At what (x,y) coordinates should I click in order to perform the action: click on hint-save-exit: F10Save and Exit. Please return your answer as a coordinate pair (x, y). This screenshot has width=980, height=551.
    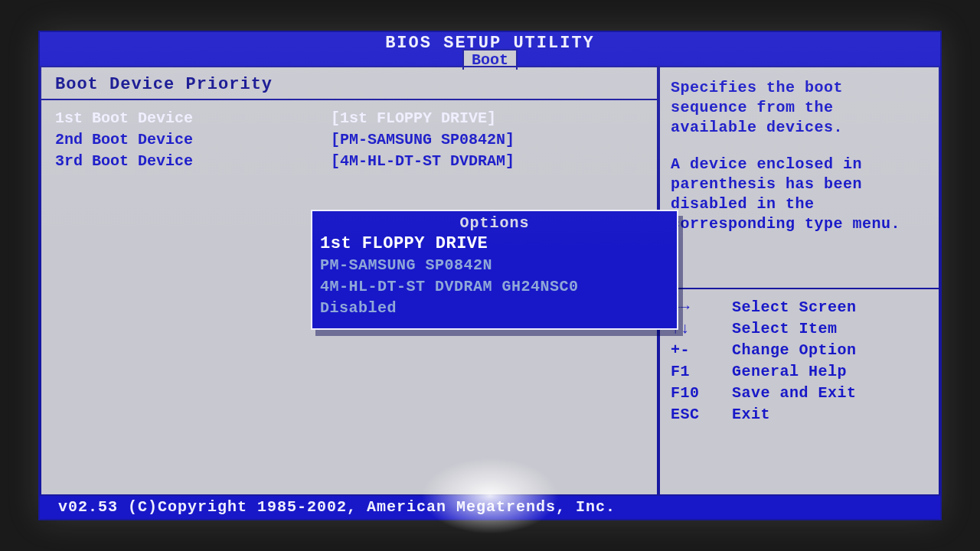
    Looking at the image, I should click on (799, 393).